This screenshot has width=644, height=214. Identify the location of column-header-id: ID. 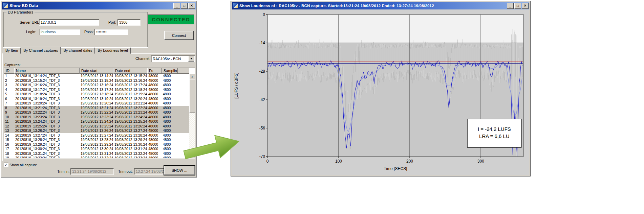
(9, 71).